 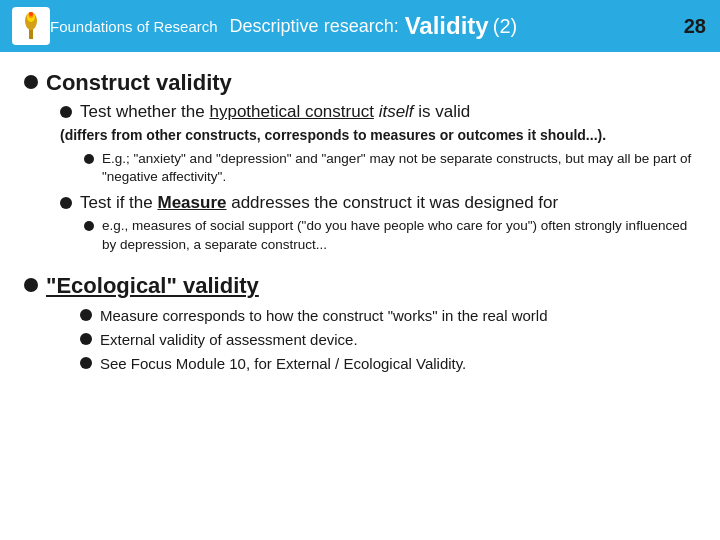 What do you see at coordinates (89, 226) in the screenshot?
I see `bullet3b-icon` at bounding box center [89, 226].